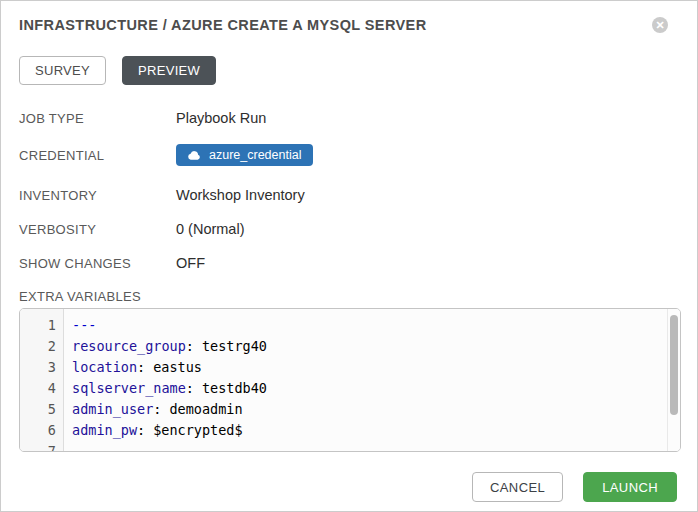  What do you see at coordinates (169, 70) in the screenshot?
I see `tab-preview: PREVIEW` at bounding box center [169, 70].